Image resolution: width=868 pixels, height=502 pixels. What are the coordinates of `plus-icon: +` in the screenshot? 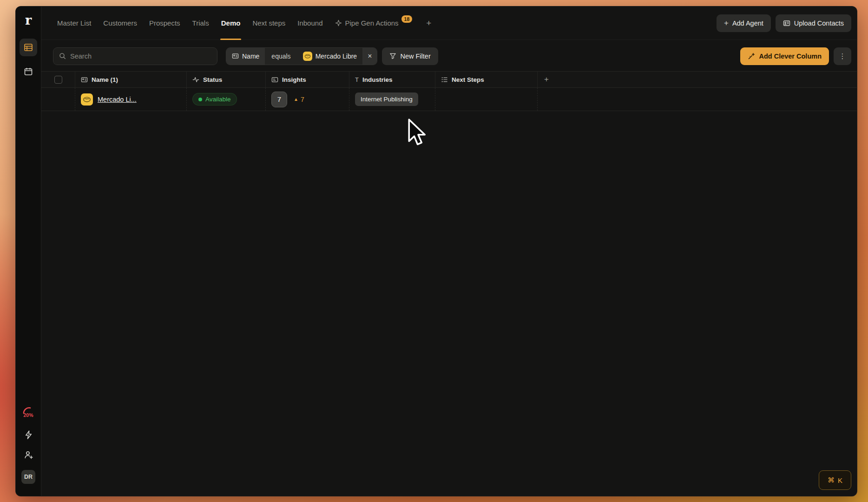 It's located at (726, 23).